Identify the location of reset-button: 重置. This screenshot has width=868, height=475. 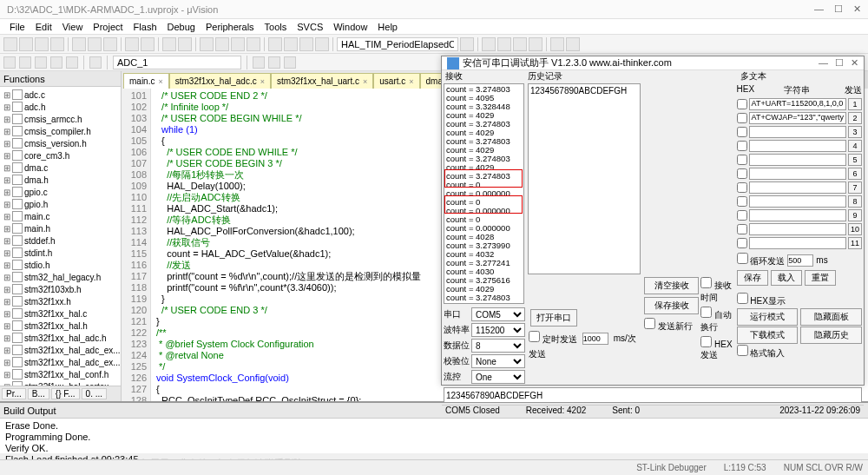
(820, 278).